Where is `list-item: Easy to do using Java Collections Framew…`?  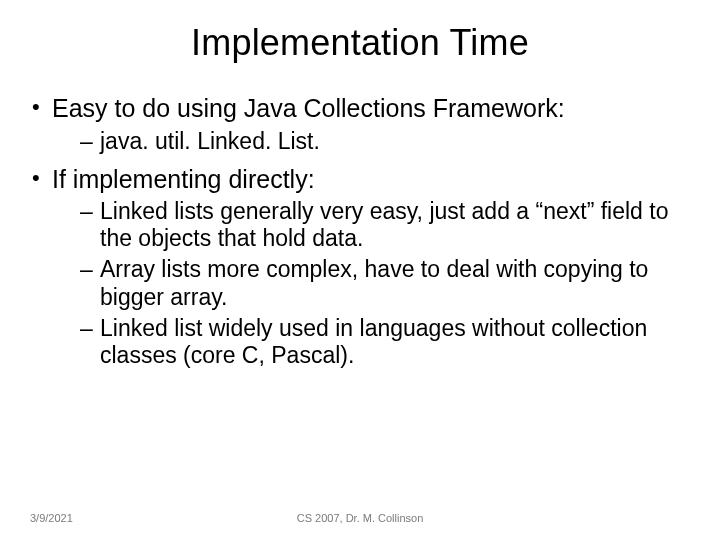 list-item: Easy to do using Java Collections Framew… is located at coordinates (360, 124).